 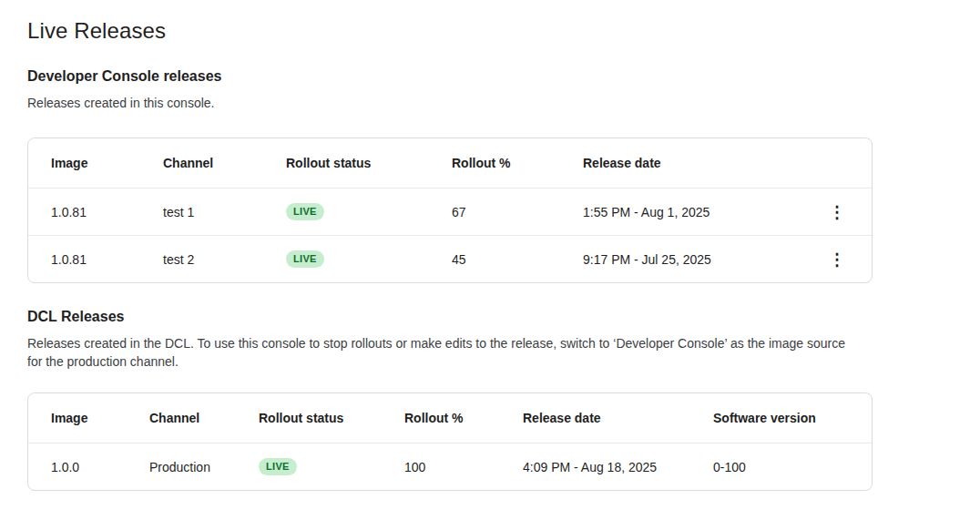 What do you see at coordinates (781, 467) in the screenshot?
I see `cell-software-version: 0-100` at bounding box center [781, 467].